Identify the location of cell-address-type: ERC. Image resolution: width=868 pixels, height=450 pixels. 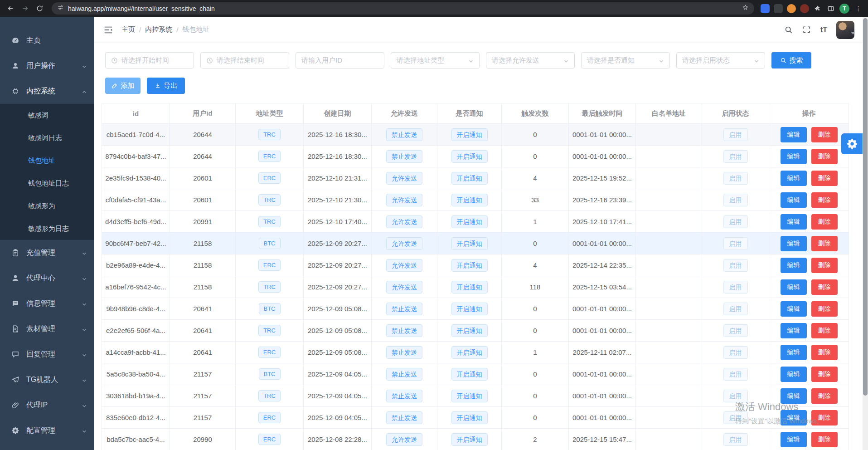
(270, 157).